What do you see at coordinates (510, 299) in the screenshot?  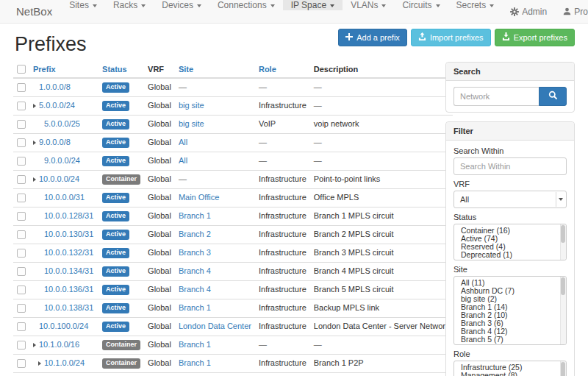 I see `site-option: big site (2)` at bounding box center [510, 299].